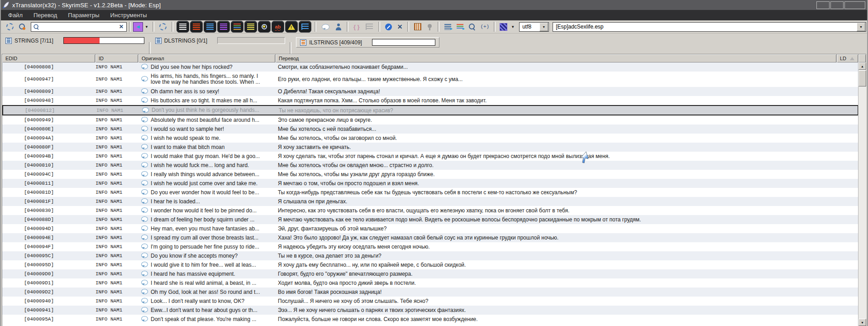  What do you see at coordinates (472, 27) in the screenshot?
I see `search-in-file-icon` at bounding box center [472, 27].